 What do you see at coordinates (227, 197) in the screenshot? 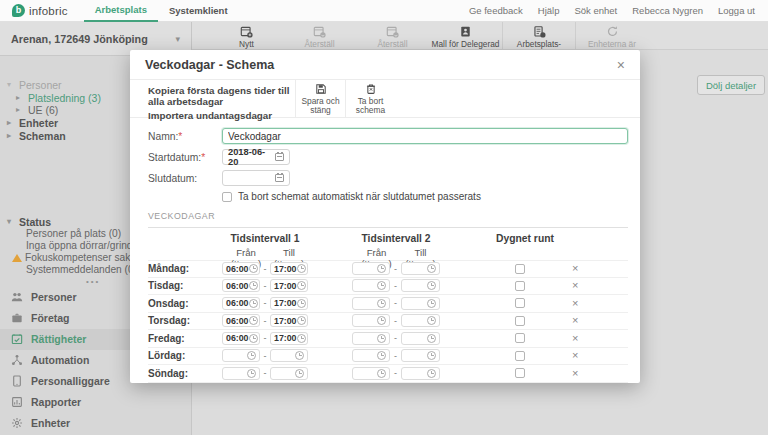
I see `auto-remove-checkbox` at bounding box center [227, 197].